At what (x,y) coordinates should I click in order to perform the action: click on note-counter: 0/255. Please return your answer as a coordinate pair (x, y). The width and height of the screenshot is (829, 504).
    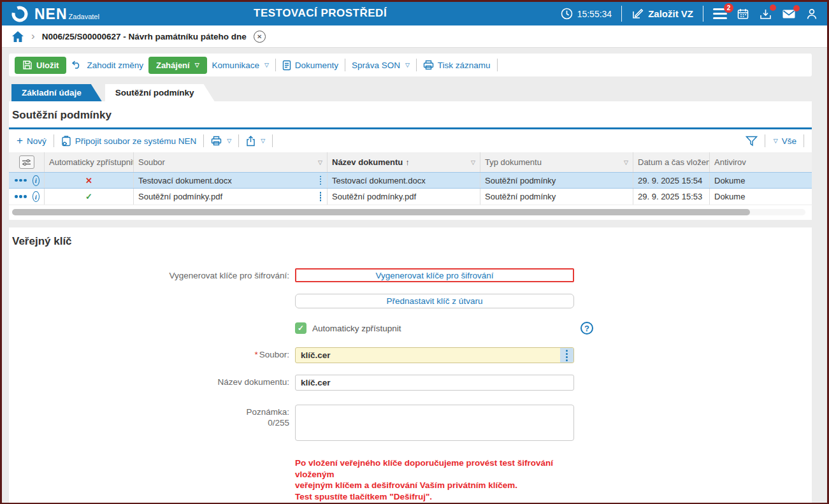
    Looking at the image, I should click on (149, 423).